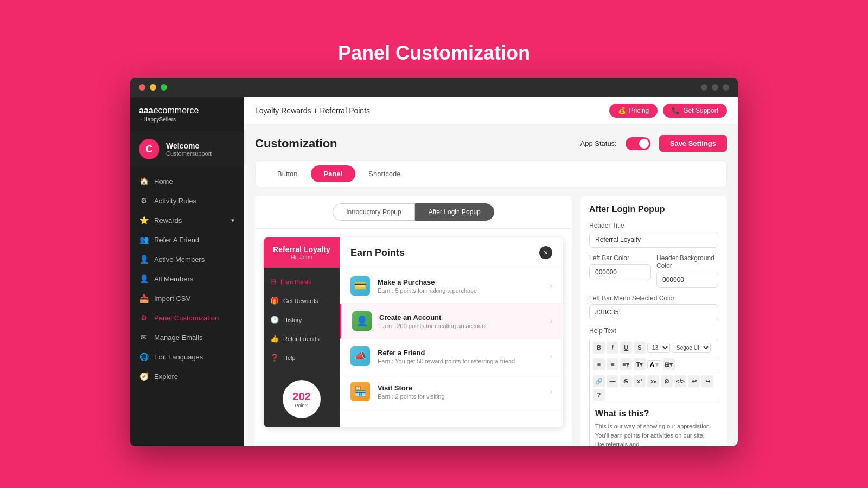 This screenshot has width=868, height=488. What do you see at coordinates (187, 220) in the screenshot?
I see `sidebar-item-rewards: ⭐ Rewards ▼` at bounding box center [187, 220].